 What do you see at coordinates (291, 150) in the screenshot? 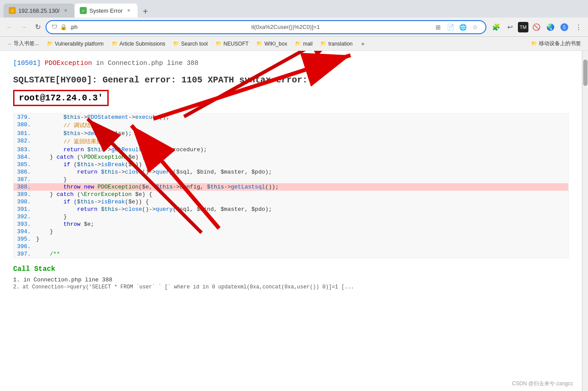
I see `code-line-383: 383. return $this->getResult($pdo, $proc…` at bounding box center [291, 150].